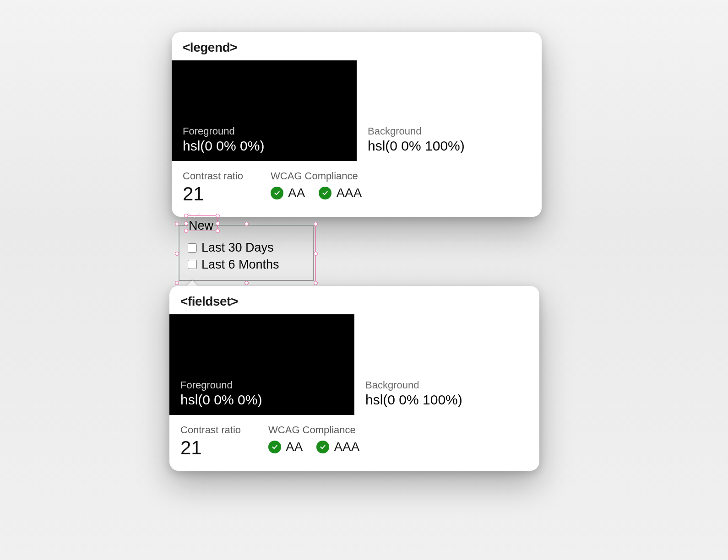 The image size is (728, 560). What do you see at coordinates (357, 46) in the screenshot?
I see `element-tag: <legend>` at bounding box center [357, 46].